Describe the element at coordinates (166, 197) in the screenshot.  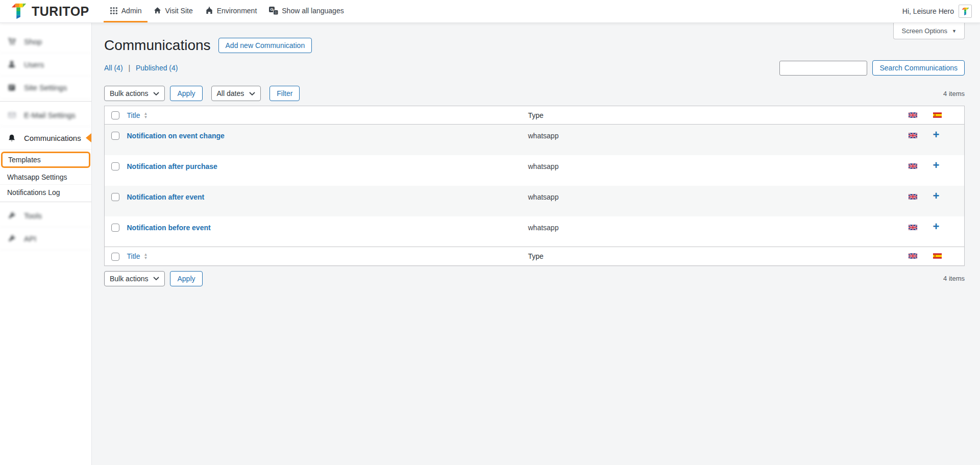
I see `row-title-link: Notification after event` at that location.